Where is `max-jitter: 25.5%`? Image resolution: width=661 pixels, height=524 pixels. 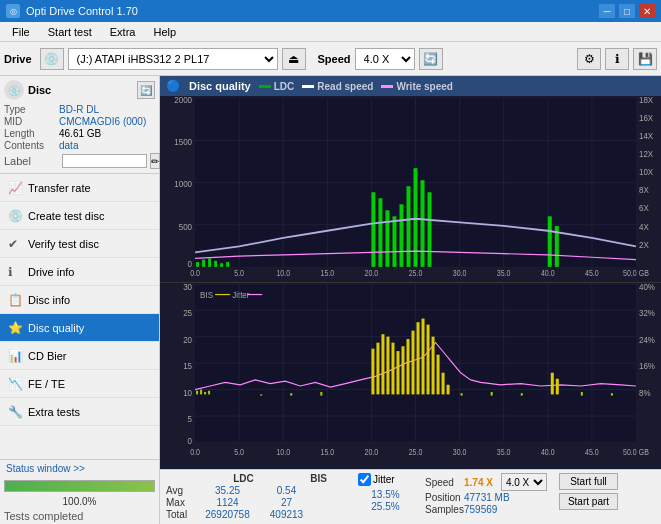 max-jitter: 25.5% is located at coordinates (386, 506).